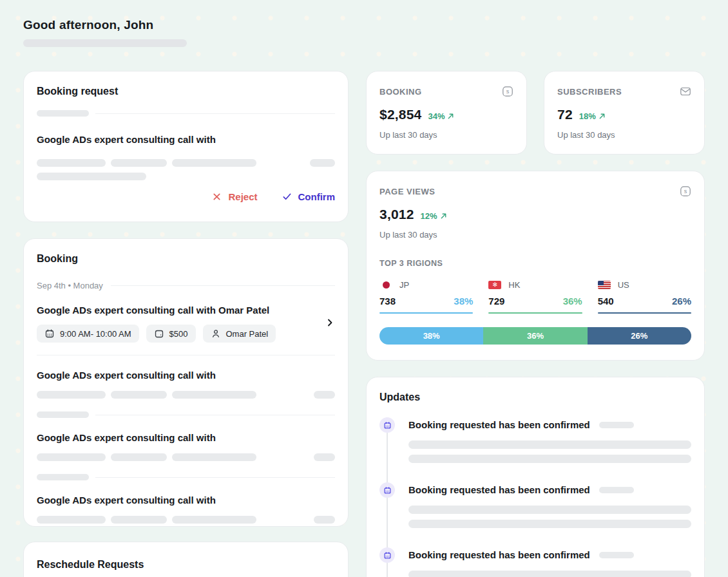 The height and width of the screenshot is (577, 728). Describe the element at coordinates (535, 297) in the screenshot. I see `region-hk: ✻ HK 729 36%` at that location.